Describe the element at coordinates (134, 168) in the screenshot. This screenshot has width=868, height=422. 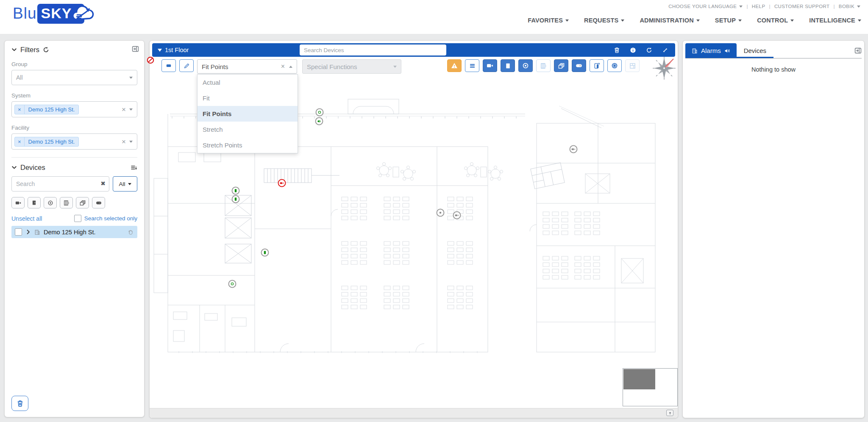
I see `device-list-options-icon` at that location.